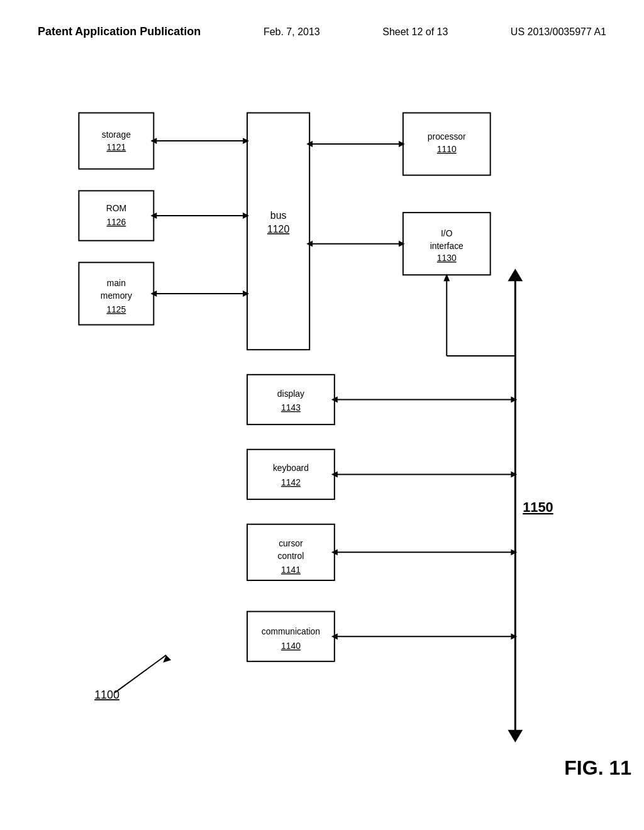 Image resolution: width=644 pixels, height=830 pixels. Describe the element at coordinates (597, 768) in the screenshot. I see `figure-label: FIG. 11` at that location.